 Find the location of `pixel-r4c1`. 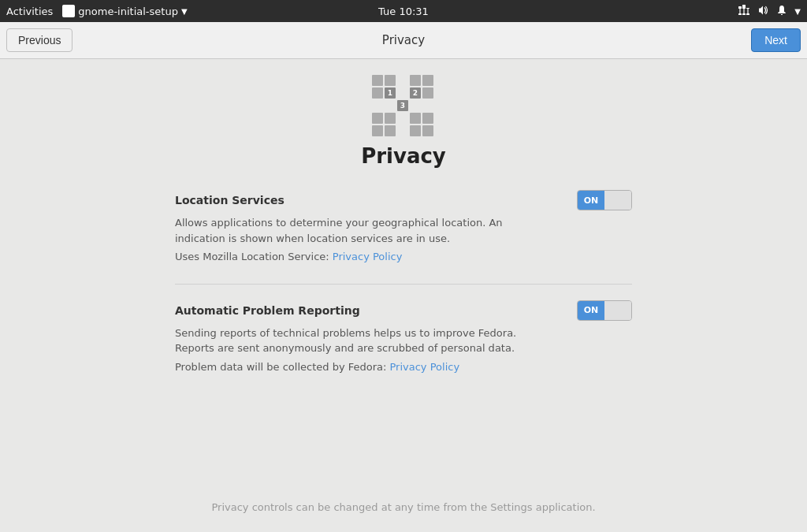

pixel-r4c1 is located at coordinates (377, 118).